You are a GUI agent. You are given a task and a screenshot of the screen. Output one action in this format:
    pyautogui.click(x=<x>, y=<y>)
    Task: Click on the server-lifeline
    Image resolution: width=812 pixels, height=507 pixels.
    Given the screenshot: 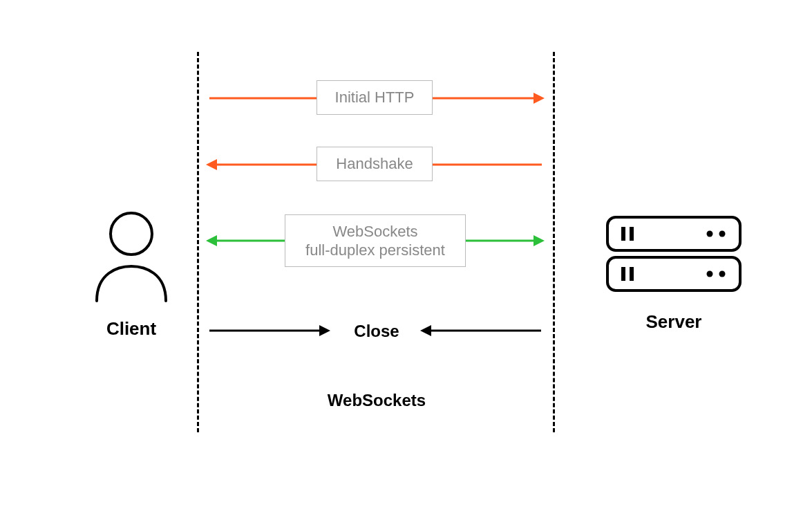 What is the action you would take?
    pyautogui.click(x=554, y=242)
    